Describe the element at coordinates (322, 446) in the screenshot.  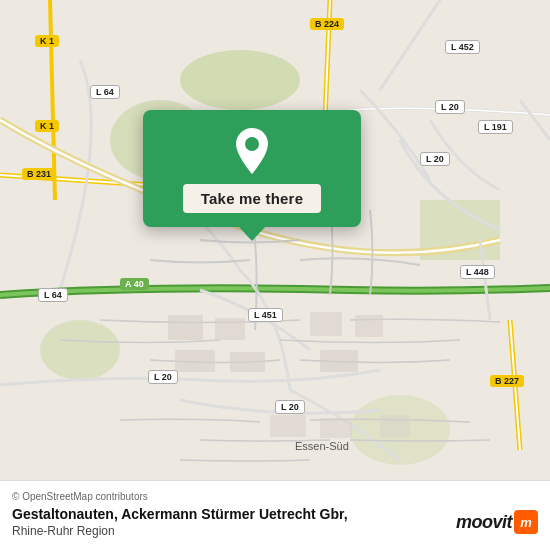
I see `city-label-essen-sud: Essen-Süd` at that location.